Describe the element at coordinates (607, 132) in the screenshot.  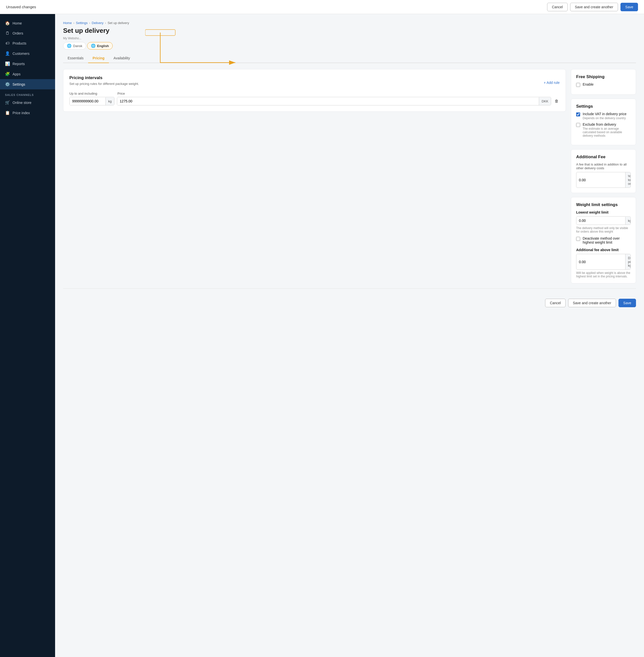
I see `exclude-delivery-sub: The estimate is an average calculated ba…` at that location.